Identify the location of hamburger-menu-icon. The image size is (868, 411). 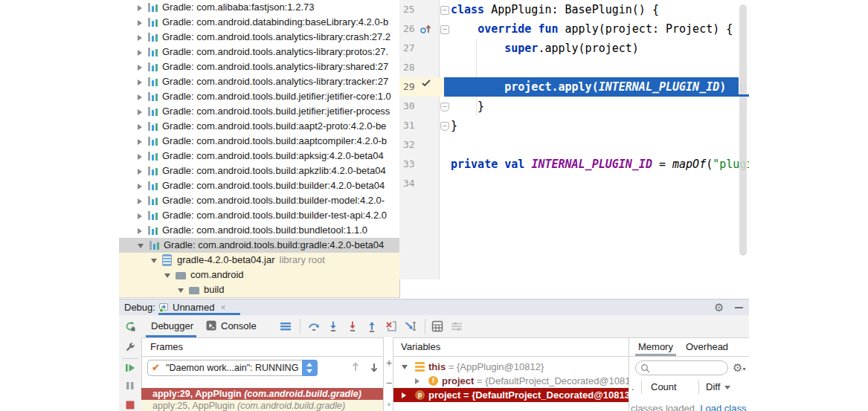
(286, 326).